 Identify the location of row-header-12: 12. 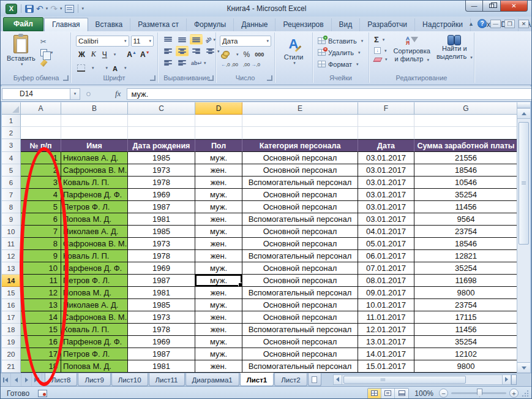
(11, 256).